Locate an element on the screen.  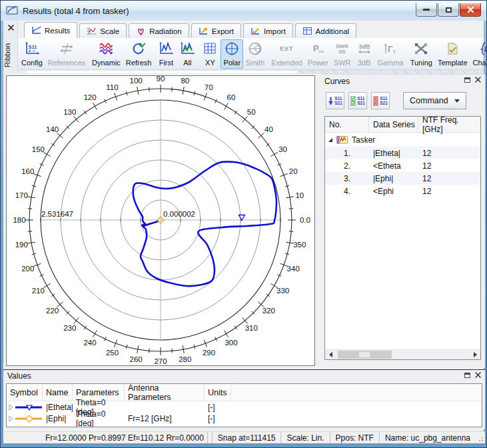
s11s21-check-button: S11S21 is located at coordinates (358, 101).